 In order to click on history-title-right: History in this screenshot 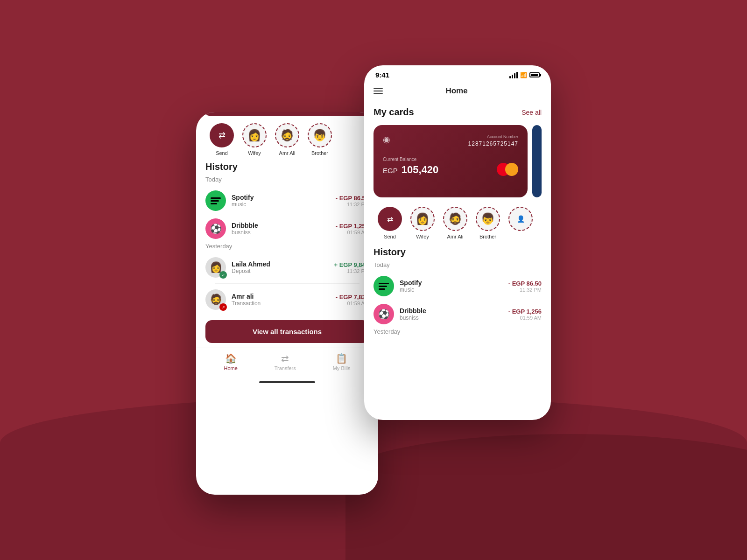, I will do `click(458, 252)`.